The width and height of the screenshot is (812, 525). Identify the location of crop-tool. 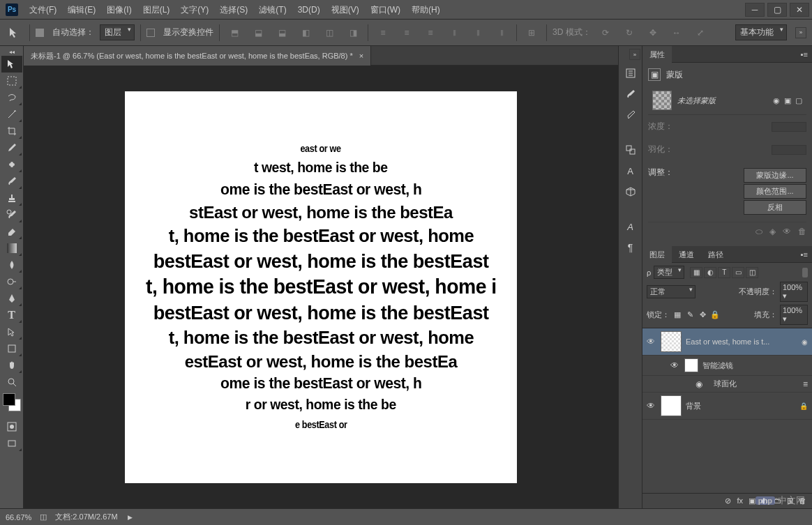
(12, 131).